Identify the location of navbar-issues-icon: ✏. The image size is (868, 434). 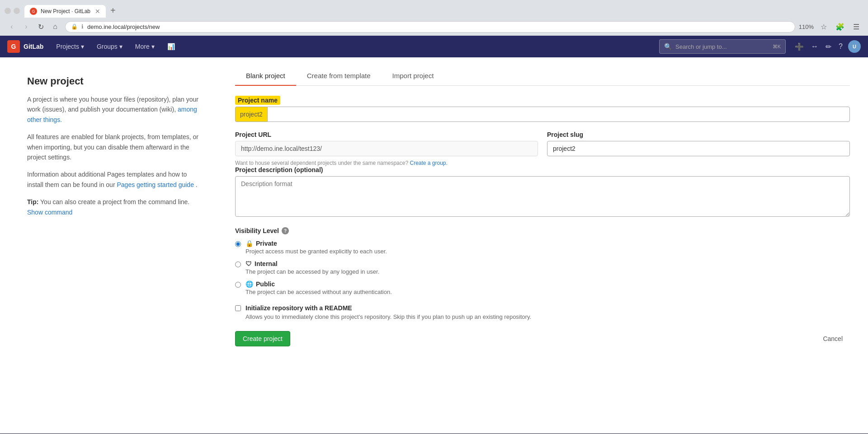
(828, 47).